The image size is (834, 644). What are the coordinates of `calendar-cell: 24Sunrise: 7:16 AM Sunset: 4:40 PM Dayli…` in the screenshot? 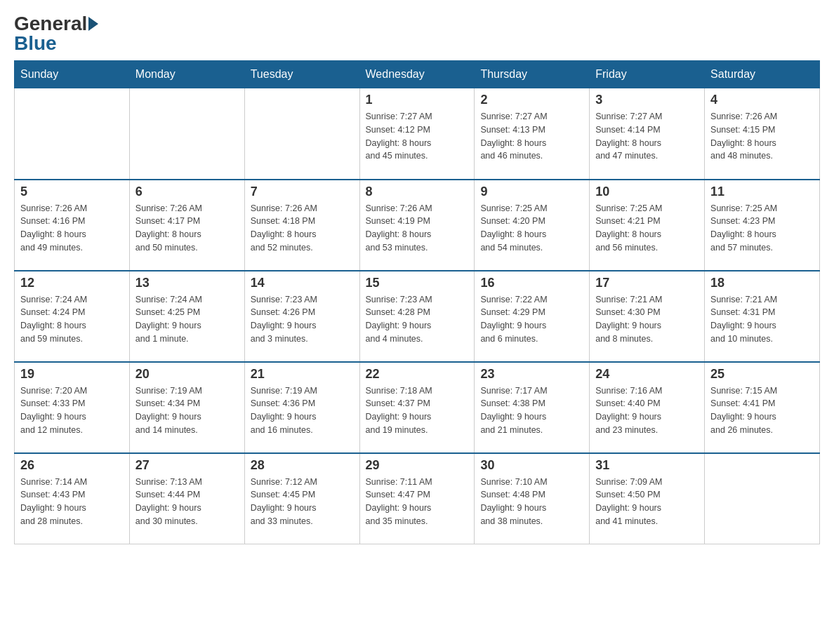 It's located at (647, 408).